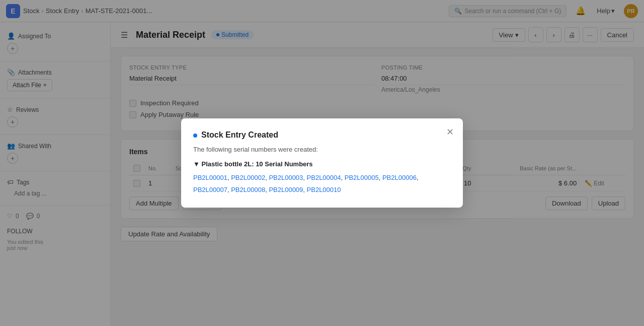 Image resolution: width=644 pixels, height=326 pixels. Describe the element at coordinates (286, 177) in the screenshot. I see `serial-link: PB2L00003` at that location.